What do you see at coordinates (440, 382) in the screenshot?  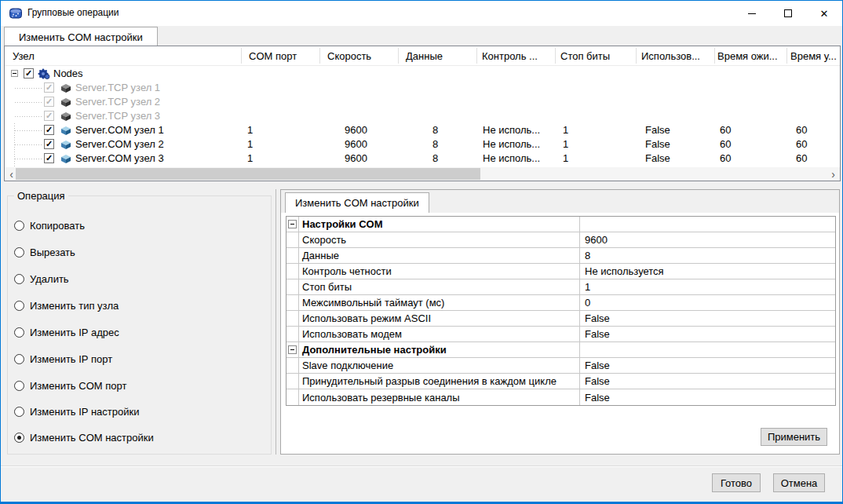 I see `property-label: Принудительный разрыв соединения в каждо…` at bounding box center [440, 382].